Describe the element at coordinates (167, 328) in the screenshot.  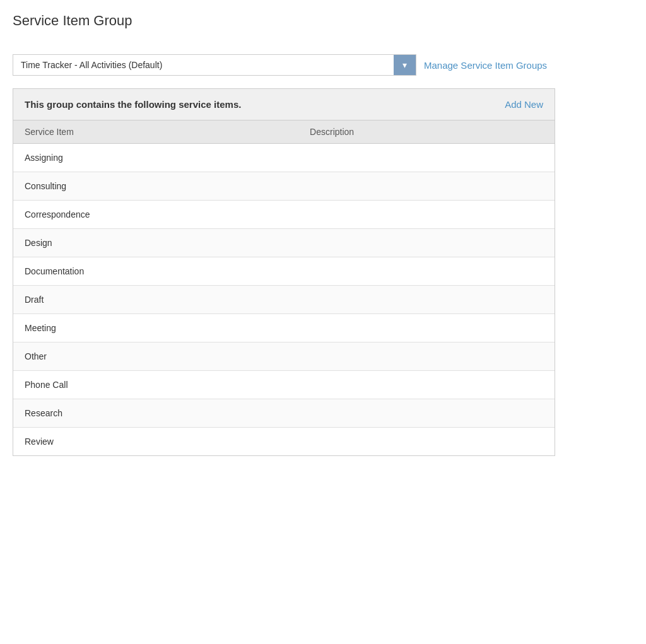
I see `row-service-item: Meeting` at that location.